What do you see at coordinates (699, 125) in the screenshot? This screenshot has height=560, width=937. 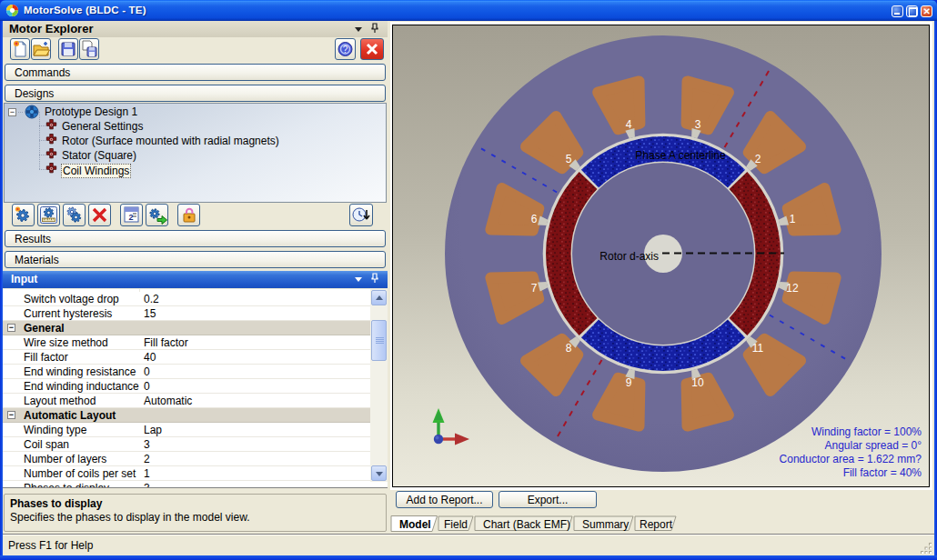 I see `svg-text: 3` at bounding box center [699, 125].